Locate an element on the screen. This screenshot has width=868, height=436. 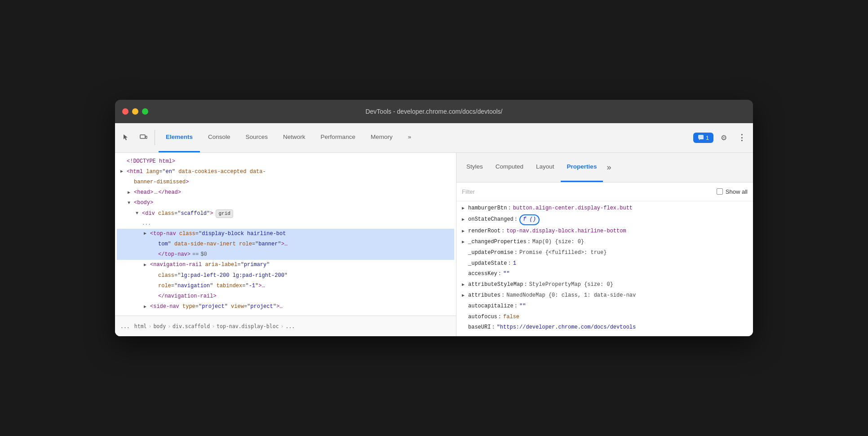
html-tag: <html is located at coordinates (135, 172).